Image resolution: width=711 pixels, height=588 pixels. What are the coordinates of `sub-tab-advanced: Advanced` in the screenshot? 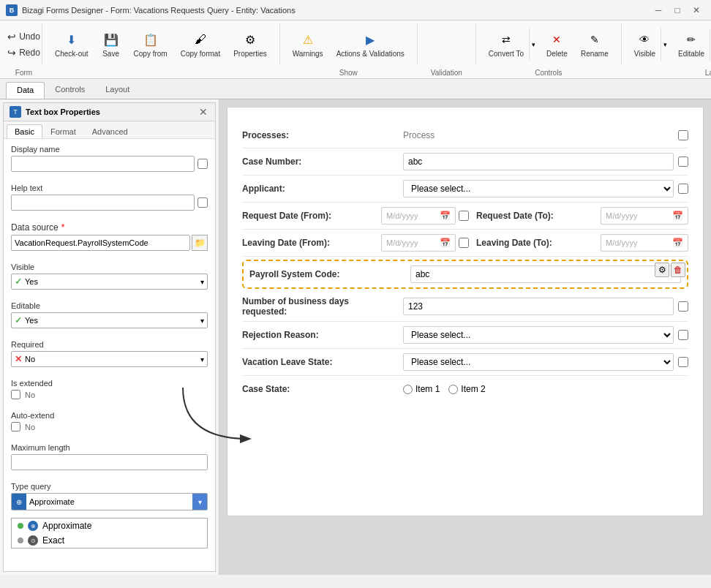 It's located at (110, 132).